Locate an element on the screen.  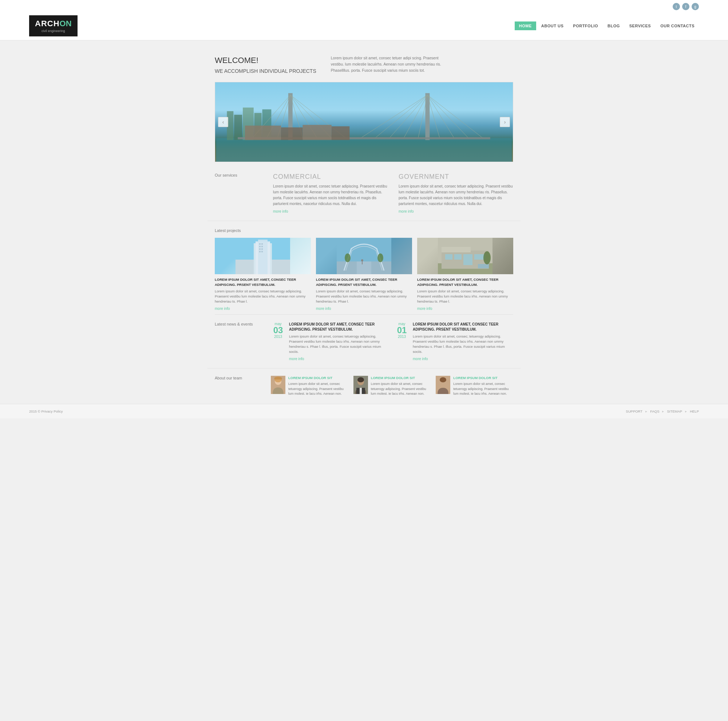
hero-section: WELCOME! WE ACCOMPLISH INDIVIDUAL PROJEC… is located at coordinates (364, 65).